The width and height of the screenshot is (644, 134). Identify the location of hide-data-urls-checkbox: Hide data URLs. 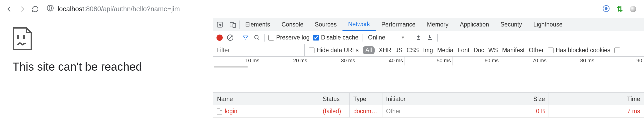
(334, 50).